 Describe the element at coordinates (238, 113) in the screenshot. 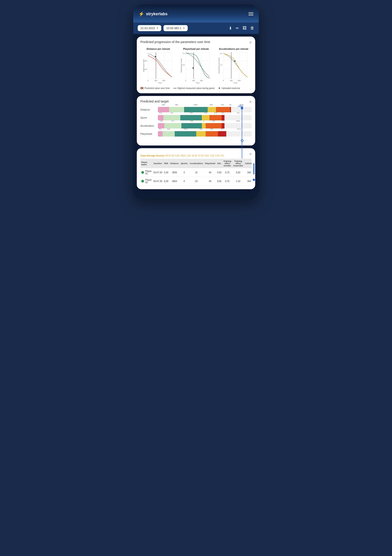

I see `s-lbl-6: 2,6` at that location.